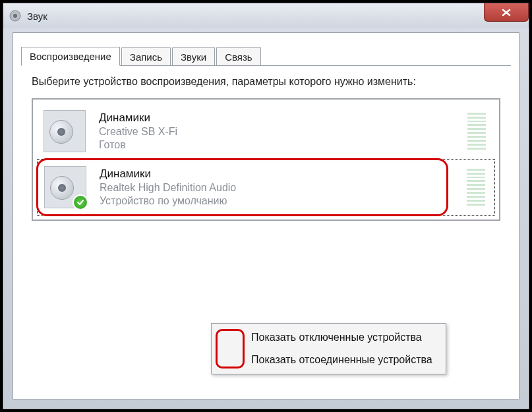 The image size is (532, 412). Describe the element at coordinates (266, 16) in the screenshot. I see `titlebar: Звук` at that location.